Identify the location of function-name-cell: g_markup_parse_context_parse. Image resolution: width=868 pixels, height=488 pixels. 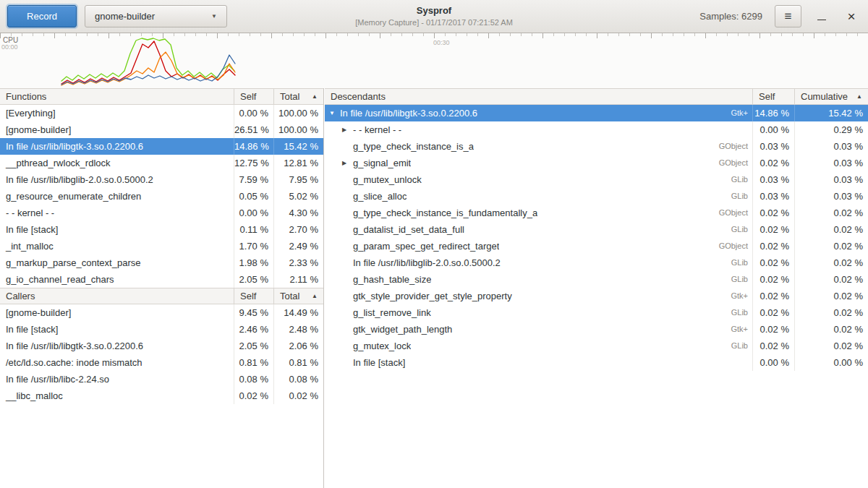
(117, 263).